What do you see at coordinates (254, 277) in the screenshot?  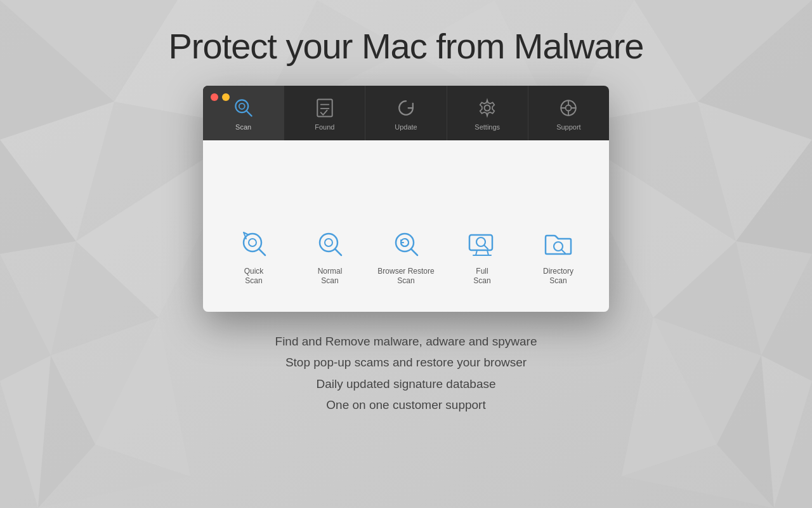 I see `quick-scan-label: QuickScan` at bounding box center [254, 277].